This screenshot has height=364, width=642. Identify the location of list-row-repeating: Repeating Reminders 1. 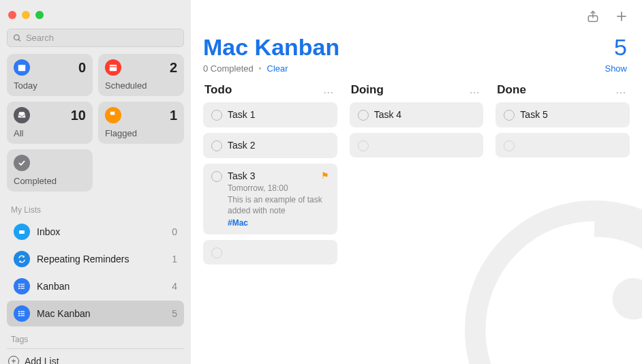
(95, 259).